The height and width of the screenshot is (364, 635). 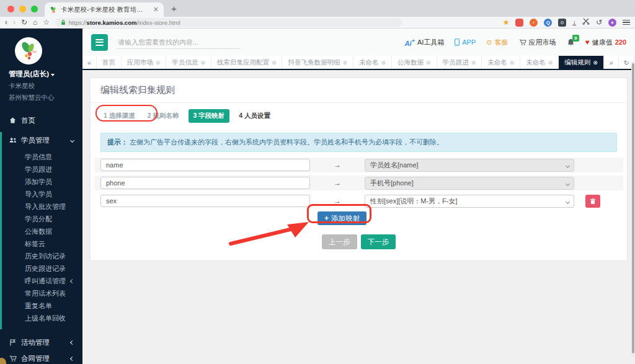 I want to click on download-icon: ↓, so click(x=574, y=22).